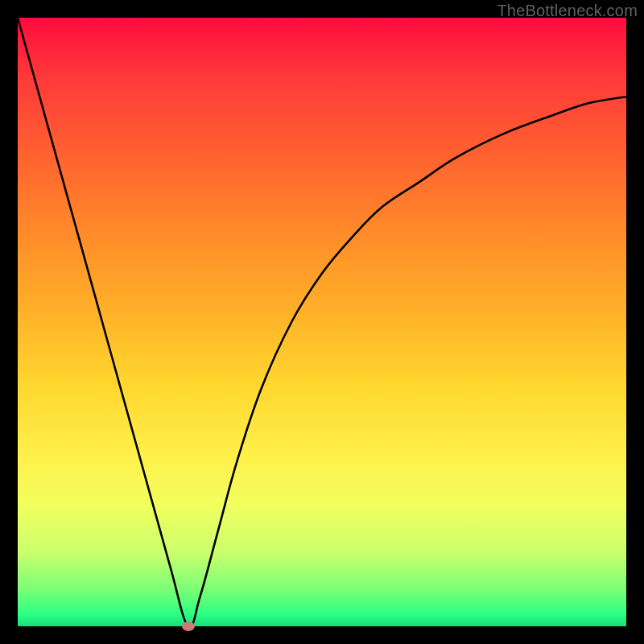 Image resolution: width=644 pixels, height=644 pixels. I want to click on watermark-text: TheBottleneck.com, so click(567, 11).